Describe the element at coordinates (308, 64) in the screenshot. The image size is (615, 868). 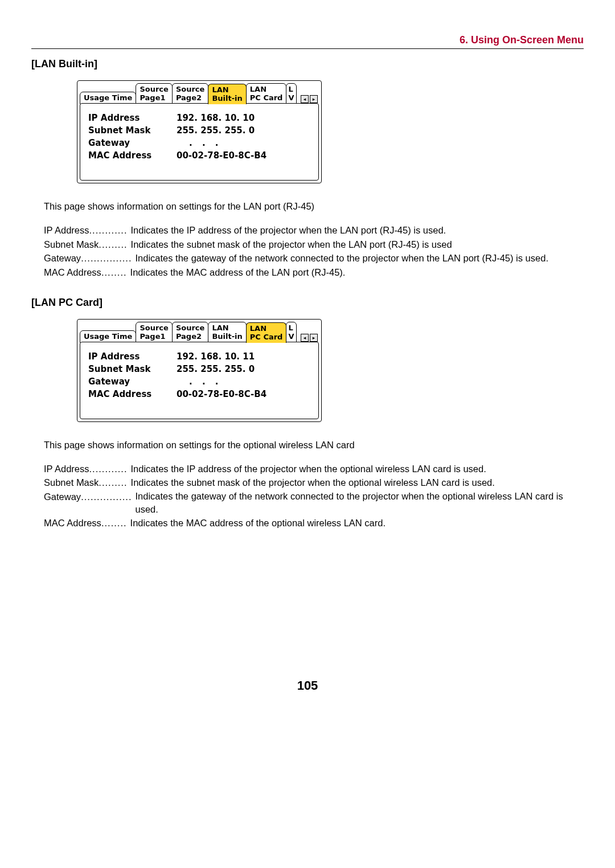
I see `section-title: [LAN Built-in]` at that location.